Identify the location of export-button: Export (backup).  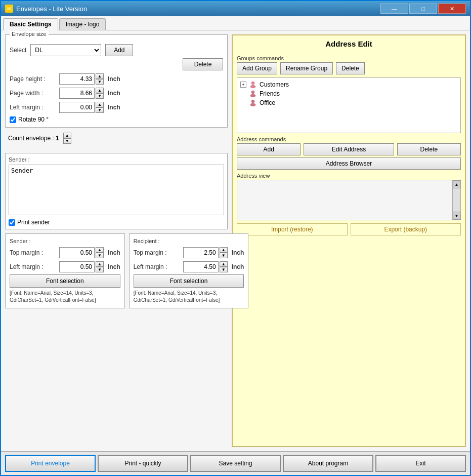
(406, 229).